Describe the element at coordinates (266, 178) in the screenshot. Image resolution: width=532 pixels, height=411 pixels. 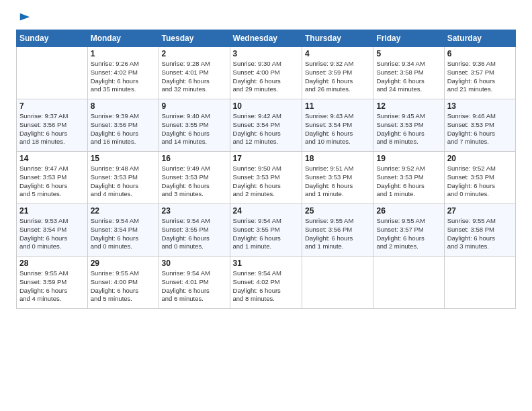
I see `calendar-week-row: 14Sunrise: 9:47 AM Sunset: 3:53 PM Dayli…` at that location.